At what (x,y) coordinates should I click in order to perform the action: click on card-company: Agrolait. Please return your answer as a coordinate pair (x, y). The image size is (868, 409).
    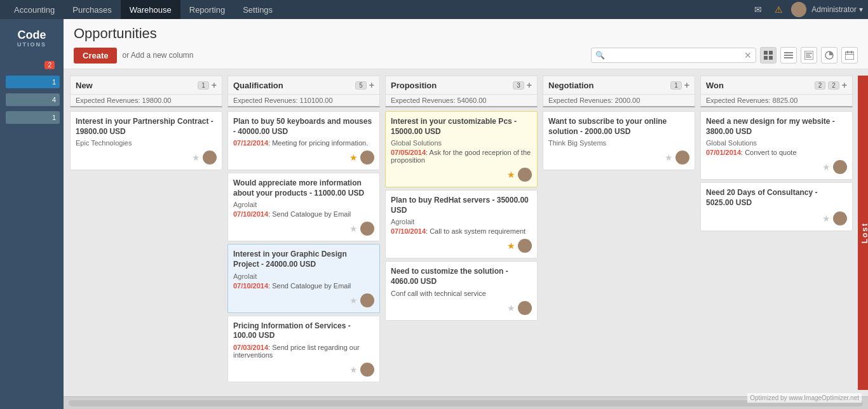
    Looking at the image, I should click on (461, 222).